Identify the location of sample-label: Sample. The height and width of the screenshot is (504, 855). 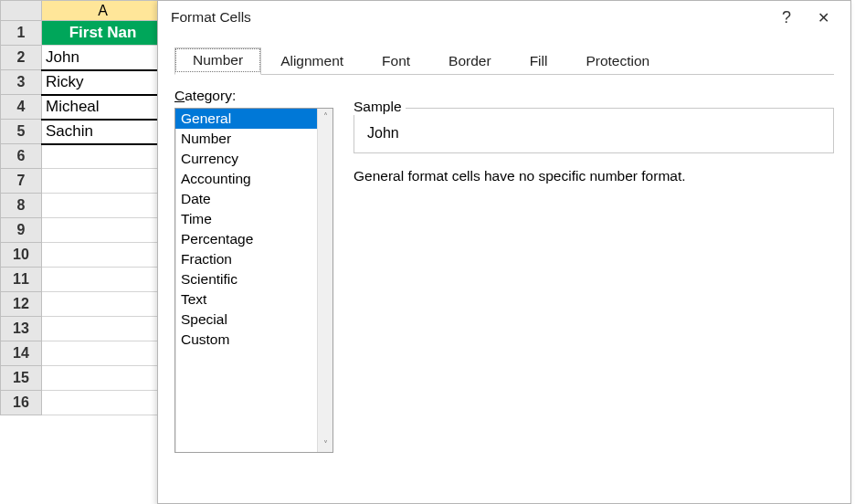
(380, 107).